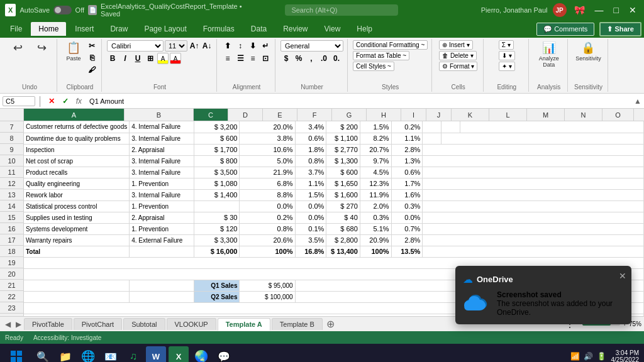  I want to click on cell-g12: 12.3%, so click(375, 184).